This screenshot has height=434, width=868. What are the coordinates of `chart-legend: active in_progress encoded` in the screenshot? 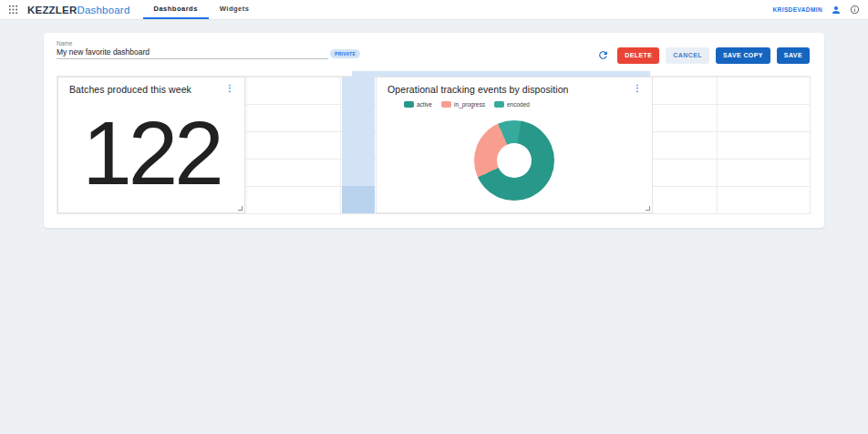 It's located at (467, 104).